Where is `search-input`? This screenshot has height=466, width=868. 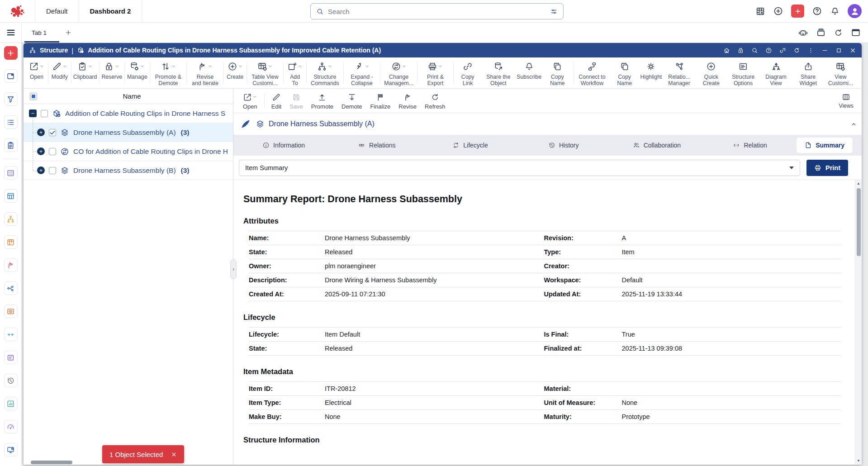 search-input is located at coordinates (437, 12).